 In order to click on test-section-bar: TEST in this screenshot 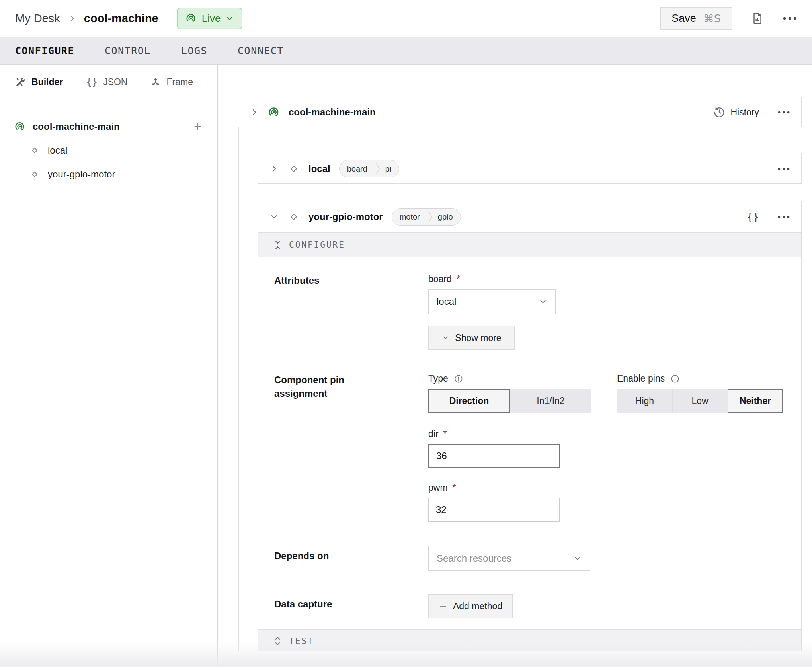, I will do `click(530, 640)`.